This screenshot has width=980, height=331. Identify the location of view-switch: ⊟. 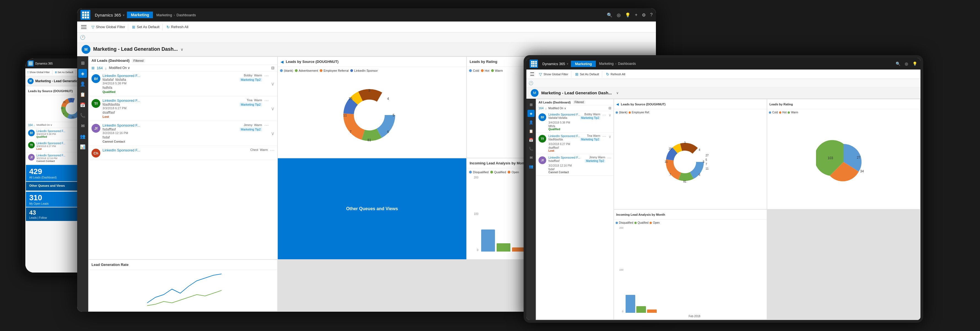
(273, 68).